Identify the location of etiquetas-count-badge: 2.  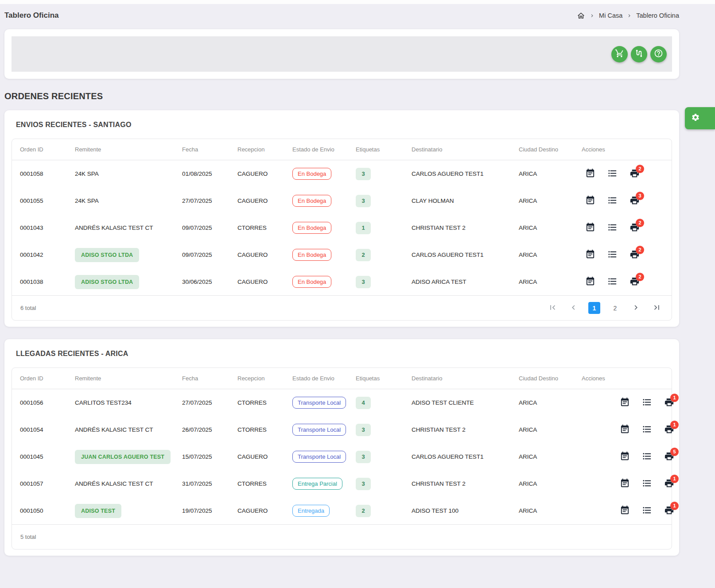
(363, 255).